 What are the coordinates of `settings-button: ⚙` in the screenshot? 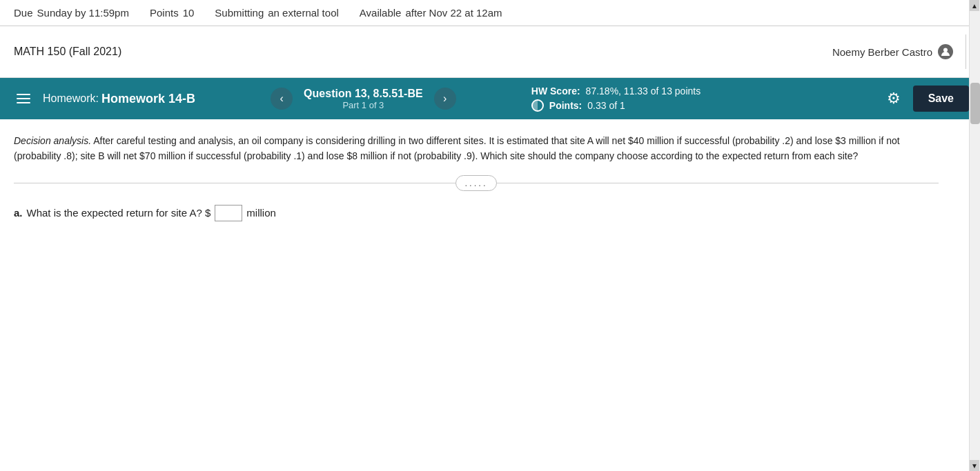 It's located at (894, 99).